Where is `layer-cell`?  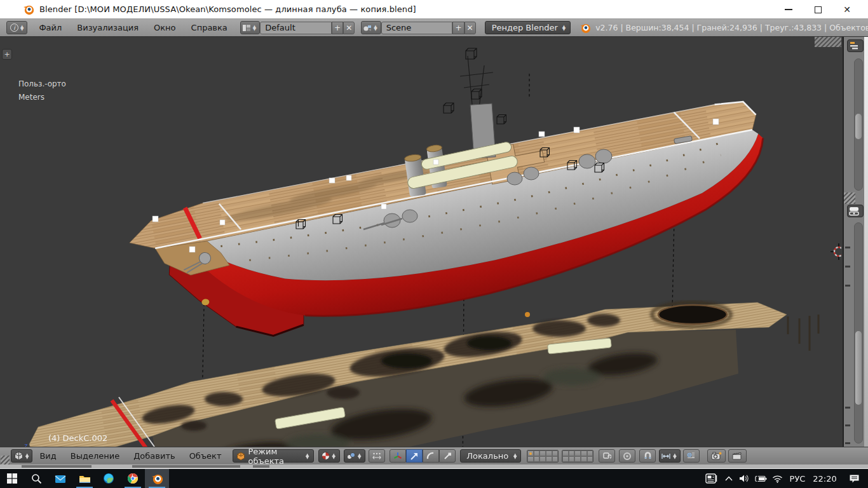 layer-cell is located at coordinates (531, 454).